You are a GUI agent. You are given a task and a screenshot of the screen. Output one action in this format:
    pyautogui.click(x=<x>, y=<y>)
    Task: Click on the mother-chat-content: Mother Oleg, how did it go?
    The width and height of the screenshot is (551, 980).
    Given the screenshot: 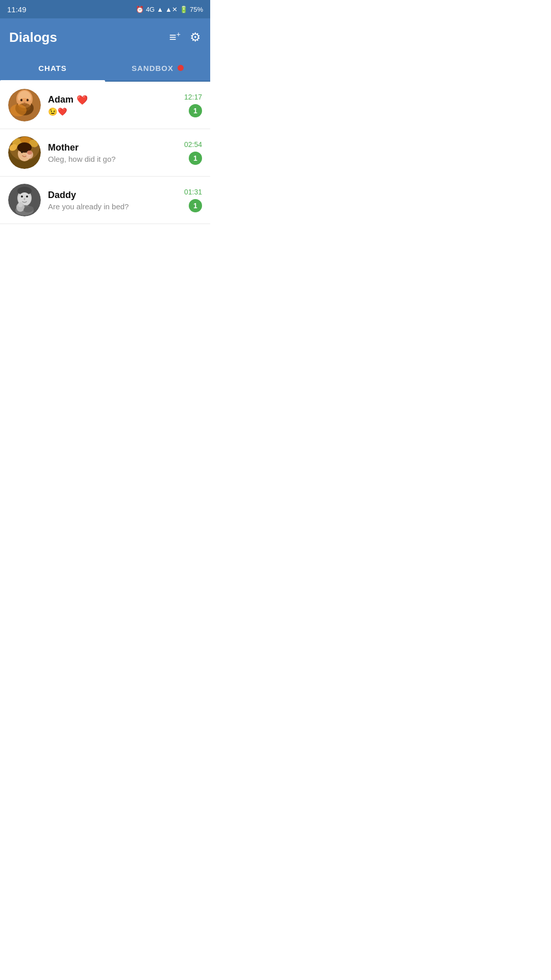 What is the action you would take?
    pyautogui.click(x=112, y=153)
    